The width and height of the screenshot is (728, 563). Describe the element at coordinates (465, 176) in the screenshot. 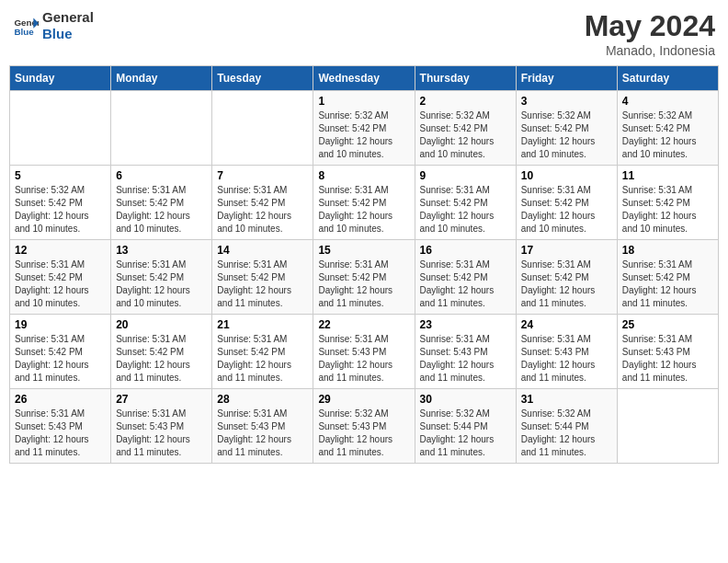

I see `day-number: 9` at that location.